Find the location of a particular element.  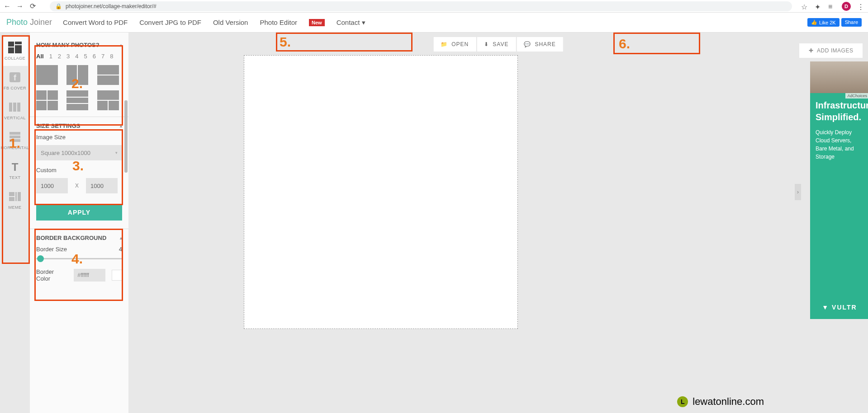

custom-label: Custom is located at coordinates (79, 170).